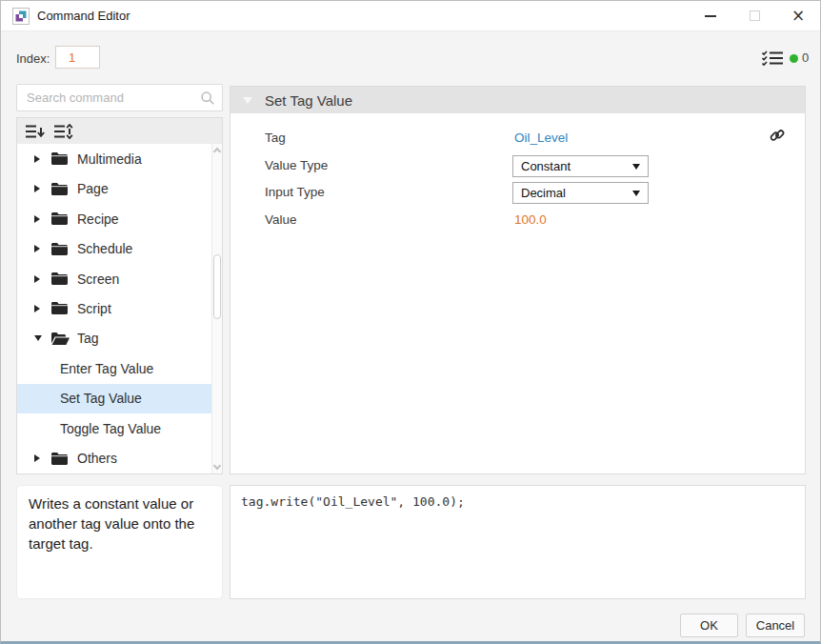 Image resolution: width=821 pixels, height=644 pixels. Describe the element at coordinates (217, 151) in the screenshot. I see `scroll-up-icon` at that location.